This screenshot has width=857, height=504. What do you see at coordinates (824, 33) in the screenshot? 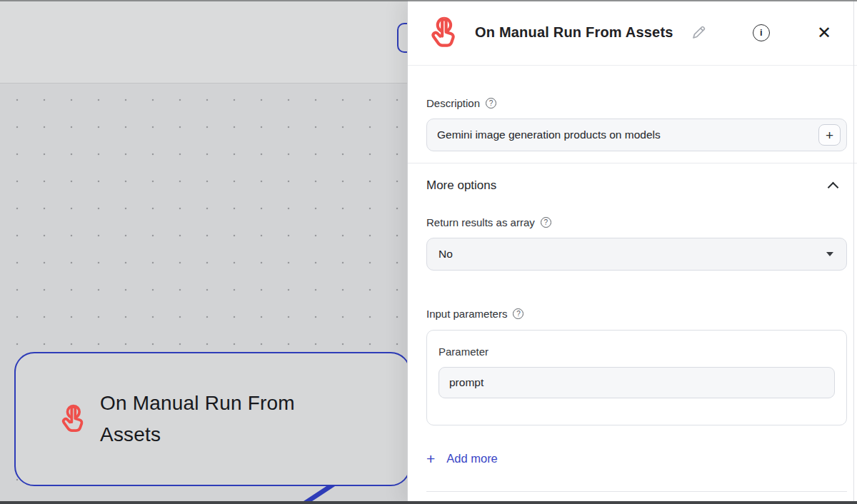
I see `close-icon: ✕` at bounding box center [824, 33].